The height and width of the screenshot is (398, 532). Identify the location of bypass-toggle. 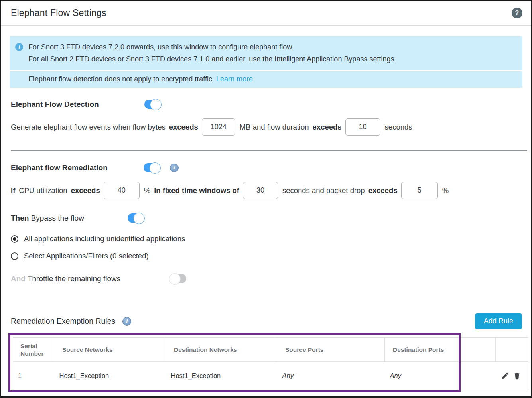
(136, 218).